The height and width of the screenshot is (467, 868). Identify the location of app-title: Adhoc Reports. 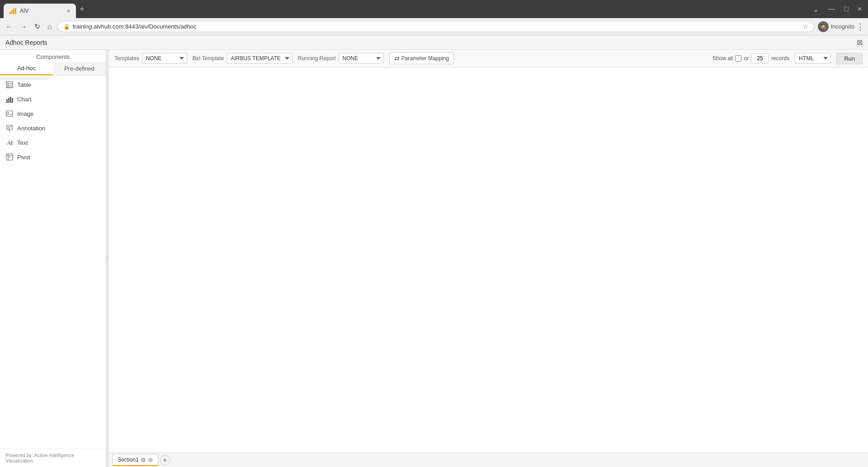
(26, 43).